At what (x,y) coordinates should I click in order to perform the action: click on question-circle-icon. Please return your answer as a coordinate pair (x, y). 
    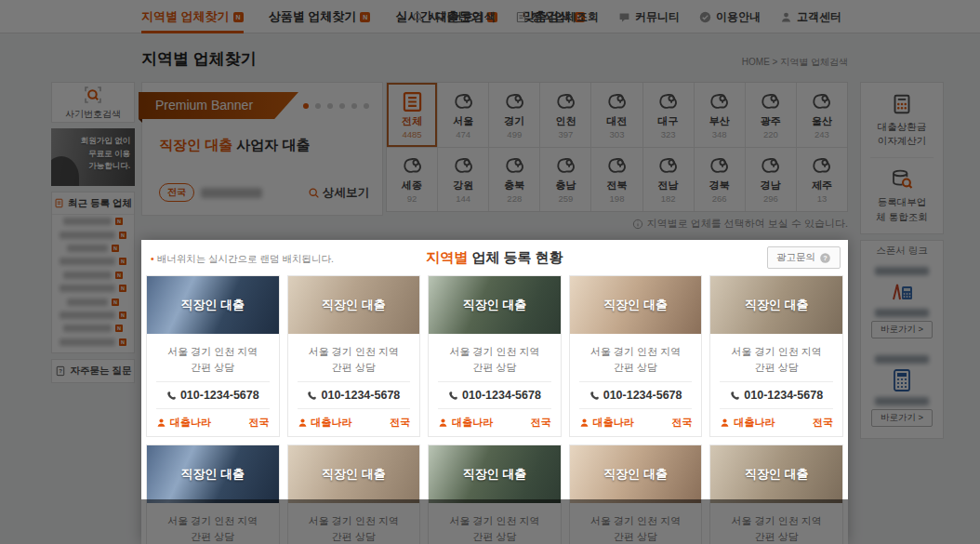
    Looking at the image, I should click on (826, 259).